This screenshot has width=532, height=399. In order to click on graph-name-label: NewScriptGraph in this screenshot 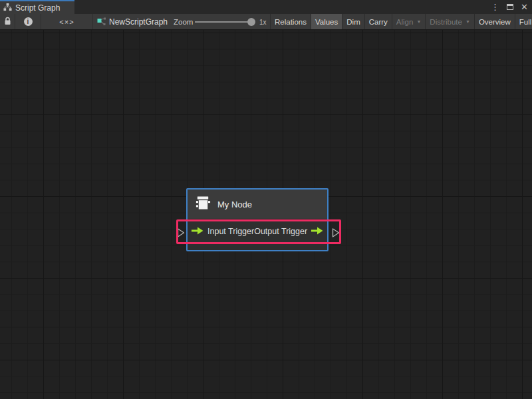, I will do `click(138, 22)`.